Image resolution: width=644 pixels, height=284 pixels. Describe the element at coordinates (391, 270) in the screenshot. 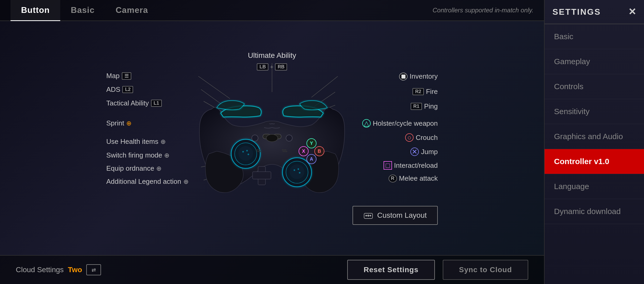

I see `reset-settings-button: Reset Settings` at that location.